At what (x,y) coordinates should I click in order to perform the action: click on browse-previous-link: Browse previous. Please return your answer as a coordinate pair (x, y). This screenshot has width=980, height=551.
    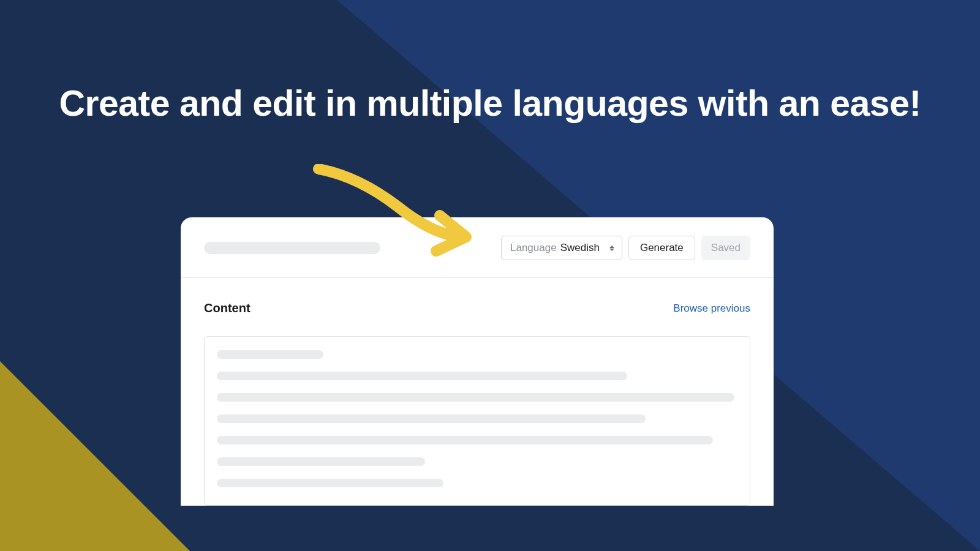
    Looking at the image, I should click on (712, 309).